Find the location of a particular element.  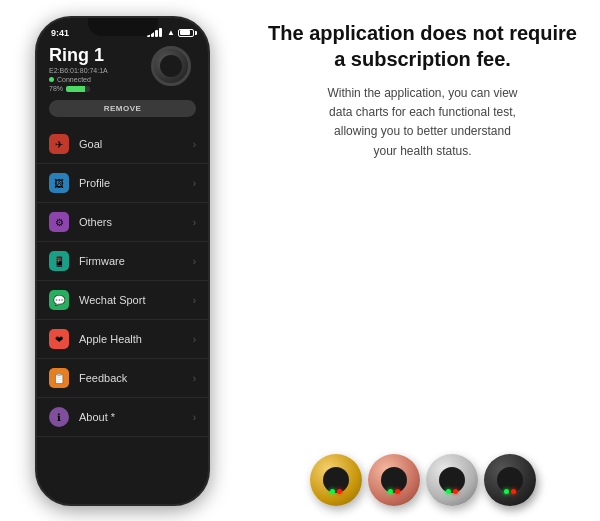

ring-variant-dark is located at coordinates (510, 480).